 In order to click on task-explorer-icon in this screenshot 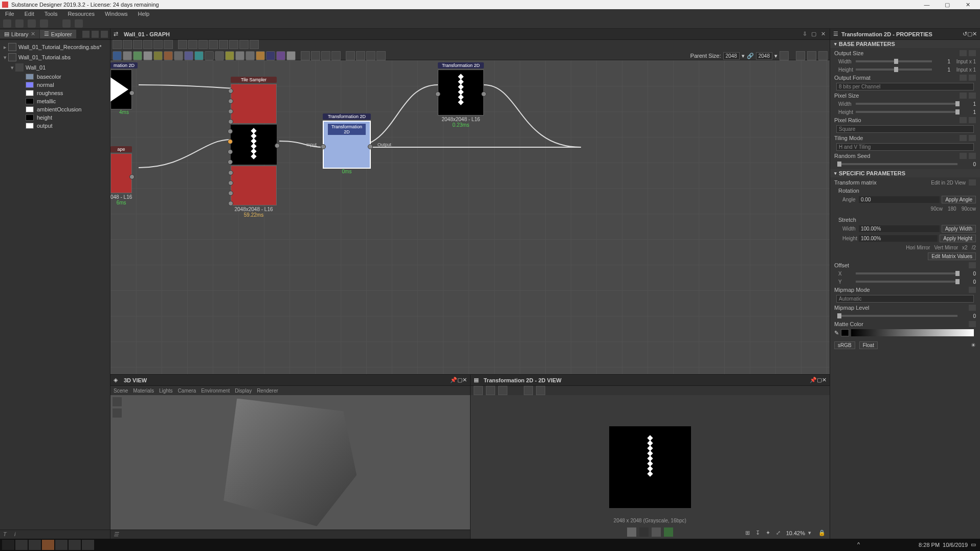, I will do `click(88, 545)`.